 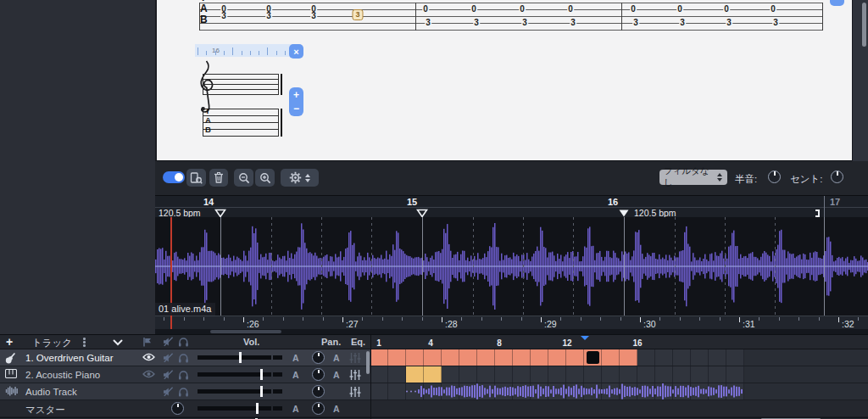 What do you see at coordinates (51, 392) in the screenshot?
I see `track-name: Audio Track` at bounding box center [51, 392].